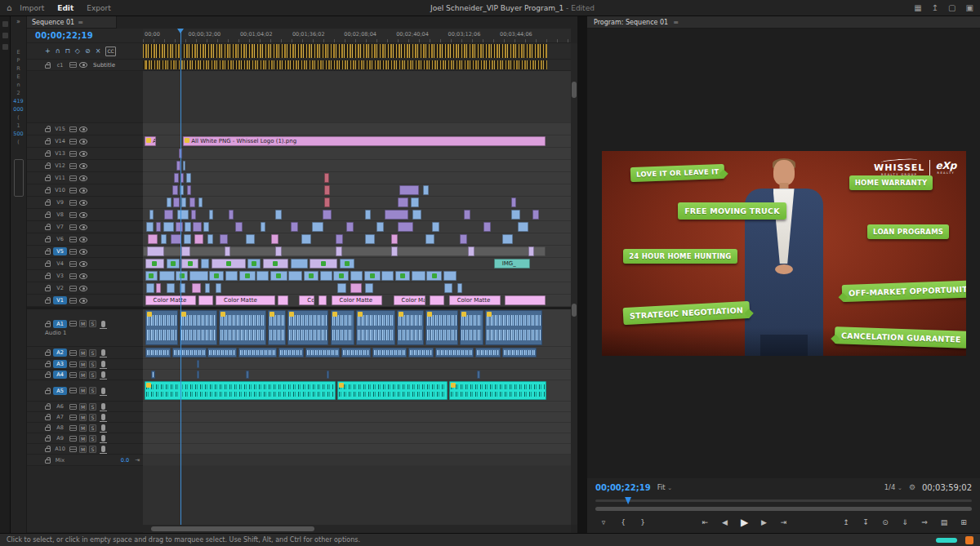  Describe the element at coordinates (60, 428) in the screenshot. I see `track-label: A8` at that location.